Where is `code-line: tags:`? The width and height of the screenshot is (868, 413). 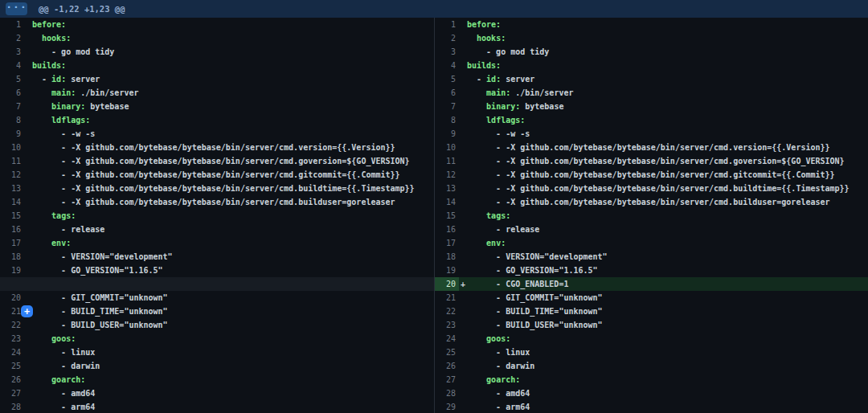 code-line: tags: is located at coordinates (233, 215).